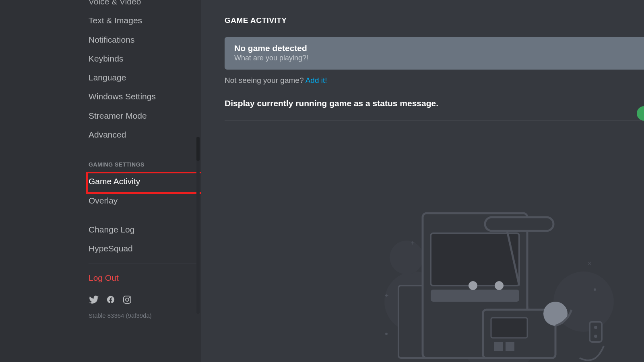 The image size is (644, 362). What do you see at coordinates (198, 149) in the screenshot?
I see `scrollbar-thumb` at bounding box center [198, 149].